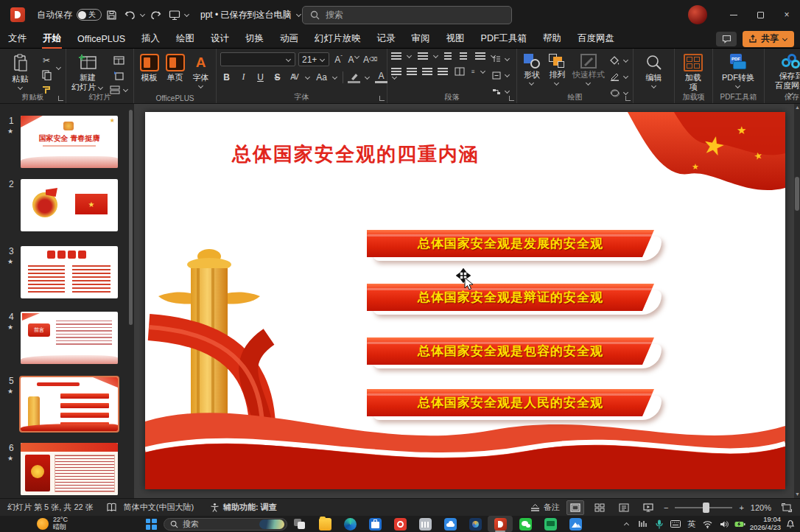  I want to click on text-direction-2-icon, so click(497, 59).